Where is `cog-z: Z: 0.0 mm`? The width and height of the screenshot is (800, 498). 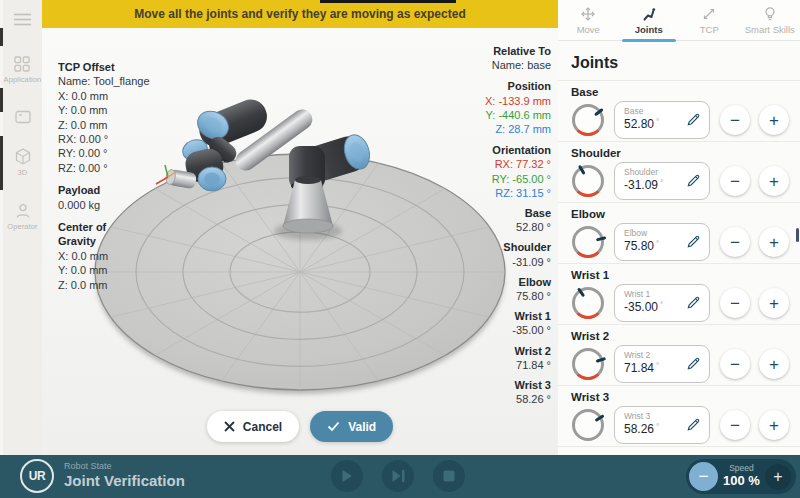
cog-z: Z: 0.0 mm is located at coordinates (114, 285).